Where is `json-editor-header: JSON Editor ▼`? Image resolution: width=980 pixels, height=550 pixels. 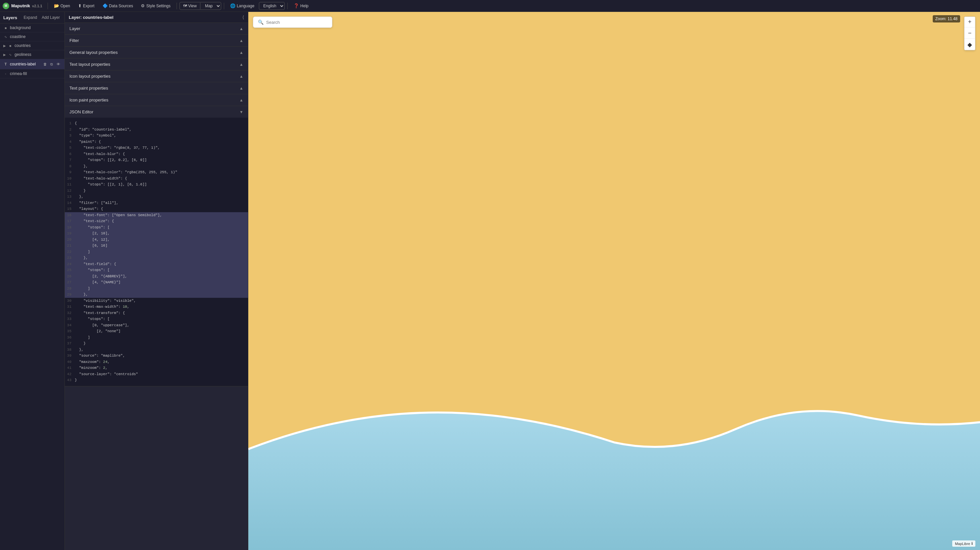
json-editor-header: JSON Editor ▼ is located at coordinates (156, 112).